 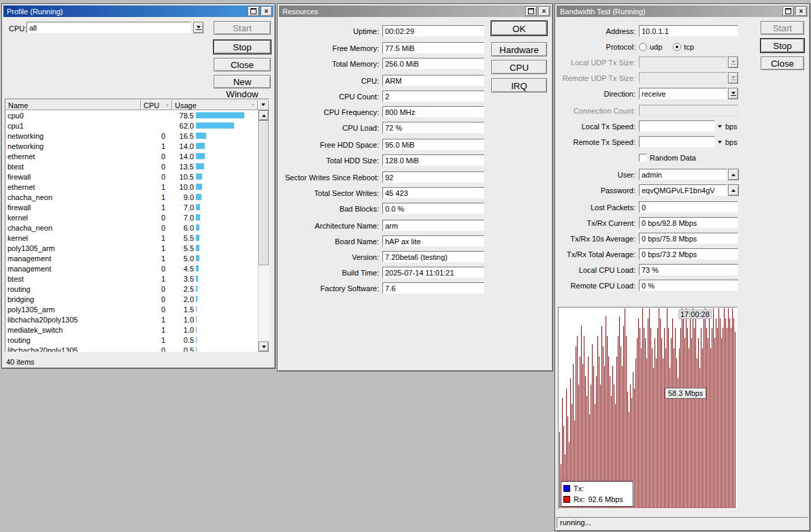 I want to click on hardware-button: Hardware, so click(x=519, y=49).